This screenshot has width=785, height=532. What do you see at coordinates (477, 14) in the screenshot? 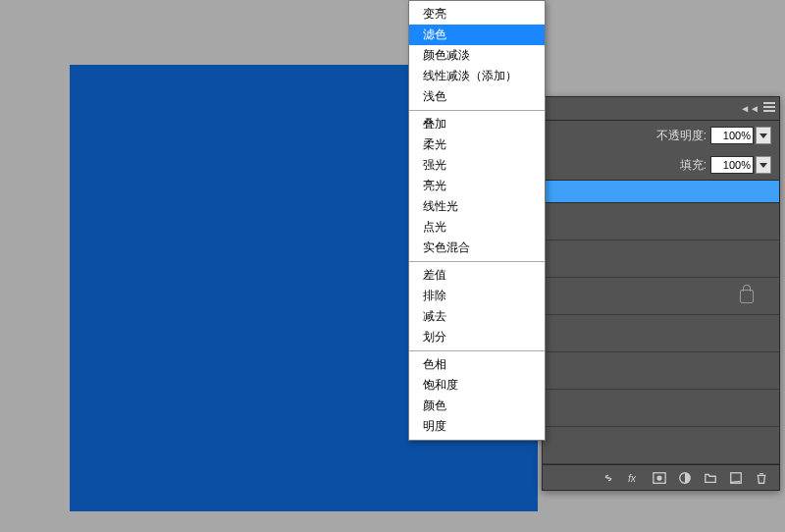
I see `blend-mode-item: 变亮` at bounding box center [477, 14].